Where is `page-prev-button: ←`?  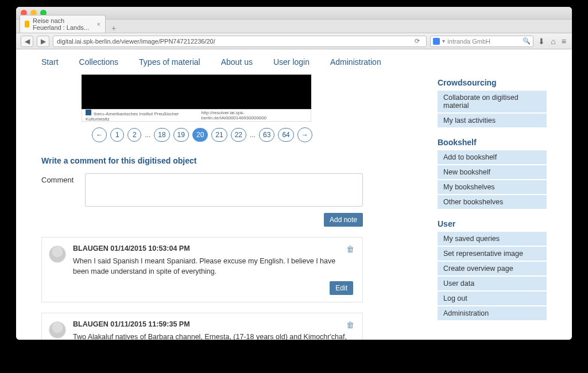
page-prev-button: ← is located at coordinates (99, 135).